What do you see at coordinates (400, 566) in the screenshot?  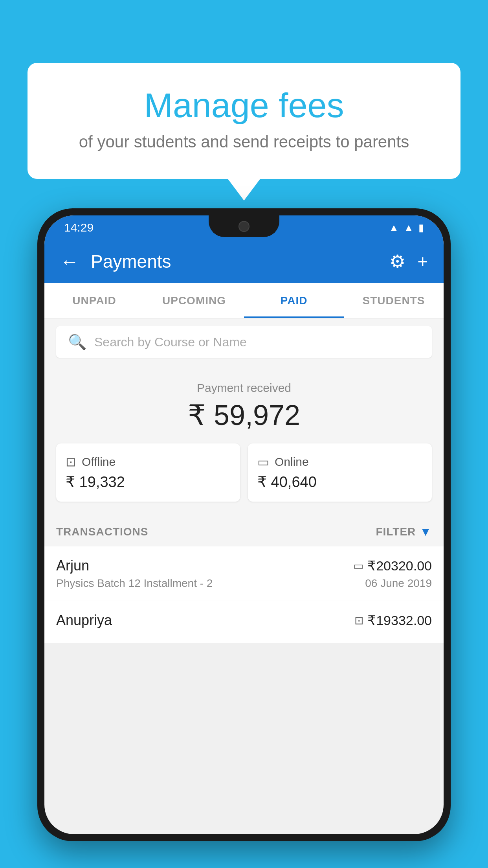 I see `transaction-amount: ₹20320.00` at bounding box center [400, 566].